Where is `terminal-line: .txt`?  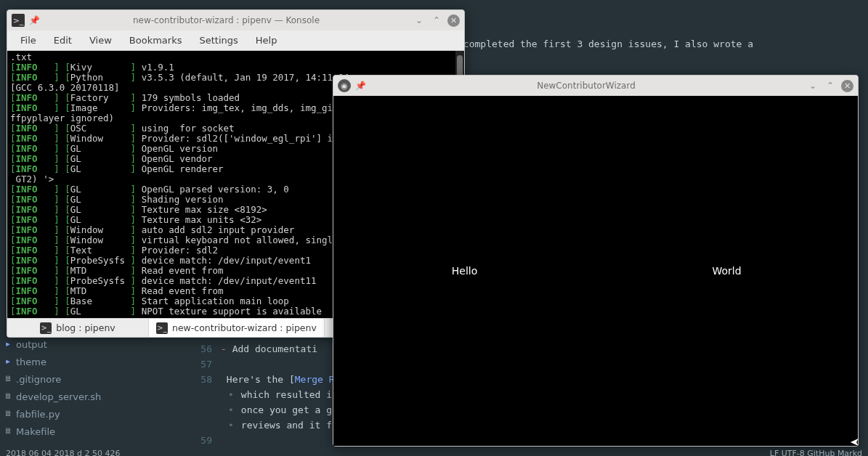
terminal-line: .txt is located at coordinates (235, 57).